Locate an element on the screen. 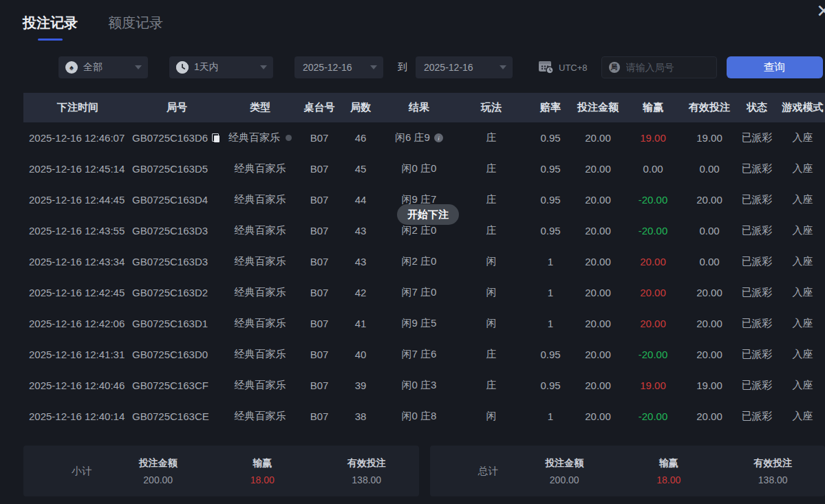  date-to-dropdown: 2025-12-16 is located at coordinates (464, 67).